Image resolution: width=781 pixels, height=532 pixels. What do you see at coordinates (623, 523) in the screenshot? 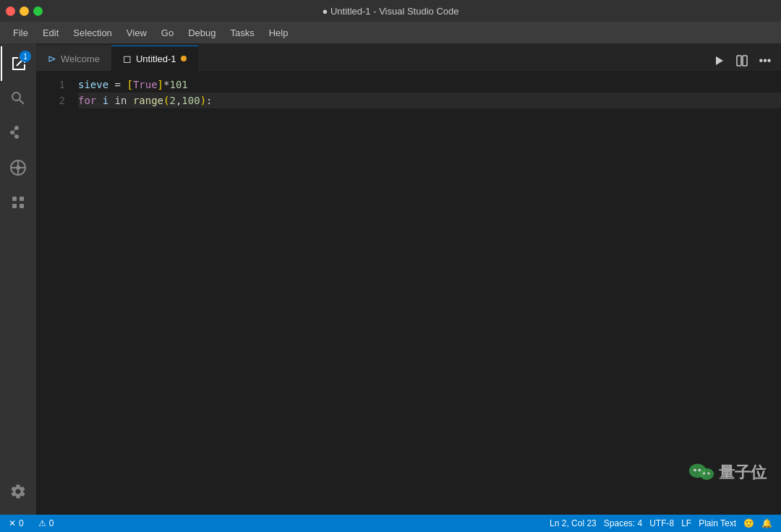
I see `status-spaces: Spaces: 4` at bounding box center [623, 523].